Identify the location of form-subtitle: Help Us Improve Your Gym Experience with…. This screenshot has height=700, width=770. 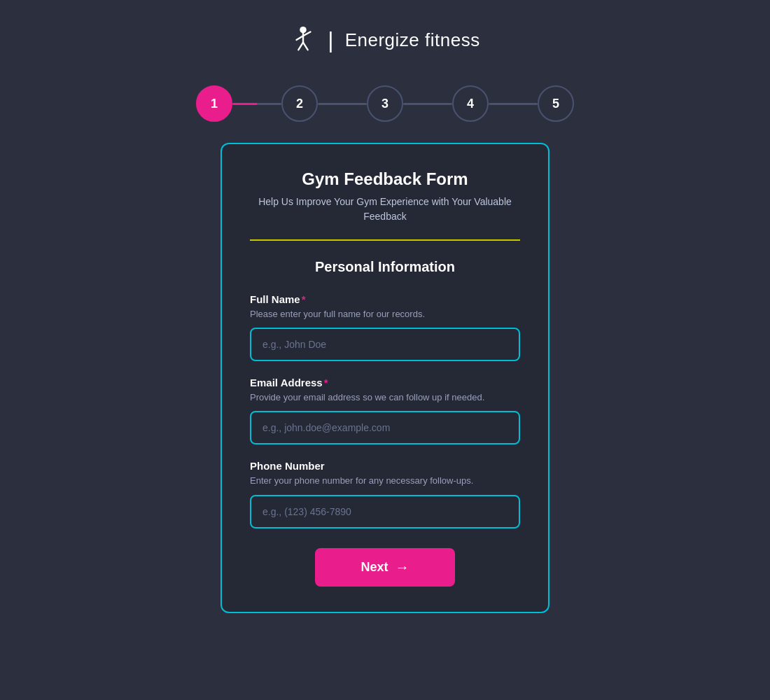
(385, 209).